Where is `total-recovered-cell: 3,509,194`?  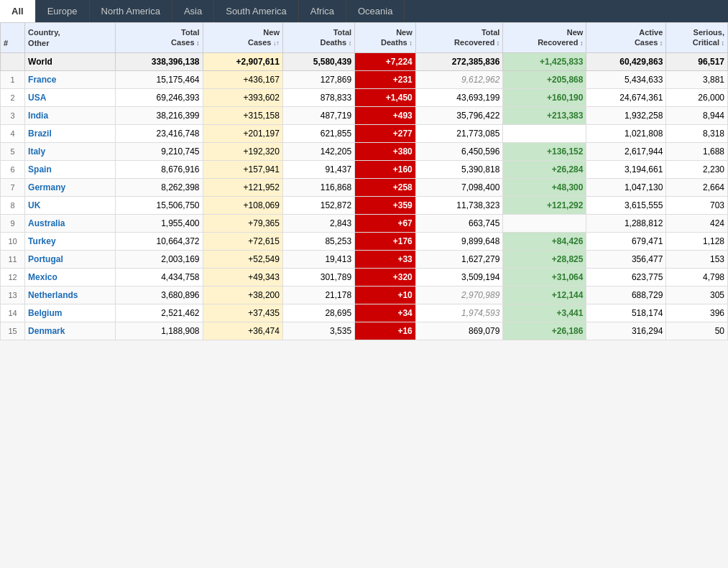 total-recovered-cell: 3,509,194 is located at coordinates (459, 277).